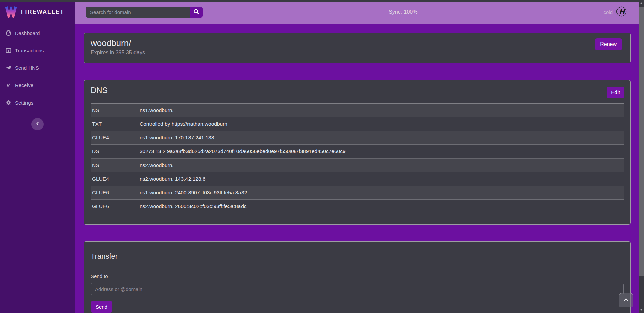 The width and height of the screenshot is (644, 313). Describe the element at coordinates (144, 12) in the screenshot. I see `domain-search` at that location.